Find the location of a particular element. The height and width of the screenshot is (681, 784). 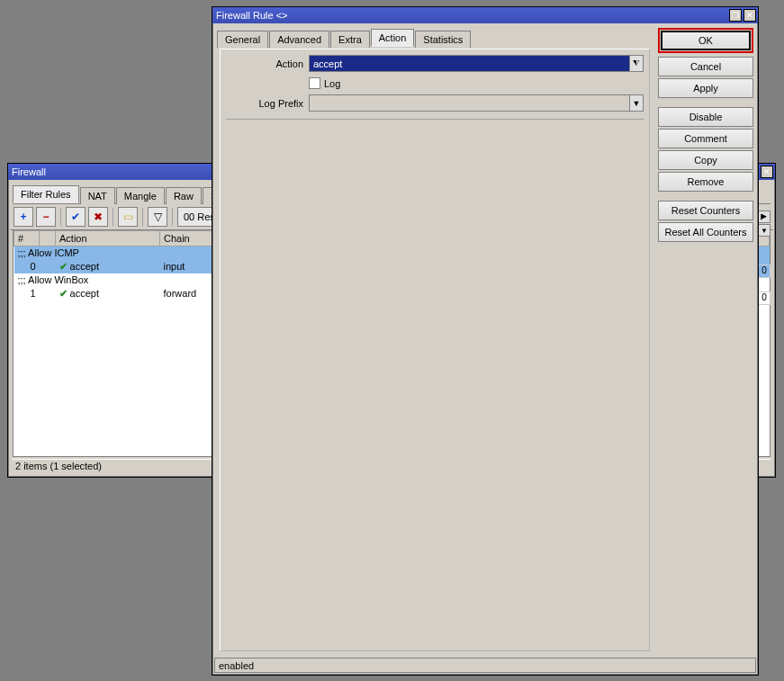

reset-counters-button: Reset Counters is located at coordinates (706, 211).